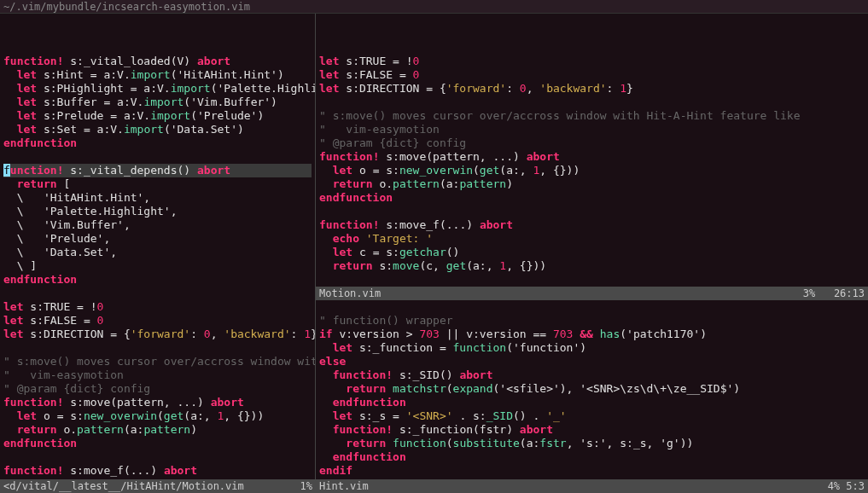  Describe the element at coordinates (7, 171) in the screenshot. I see `cursor: f` at that location.